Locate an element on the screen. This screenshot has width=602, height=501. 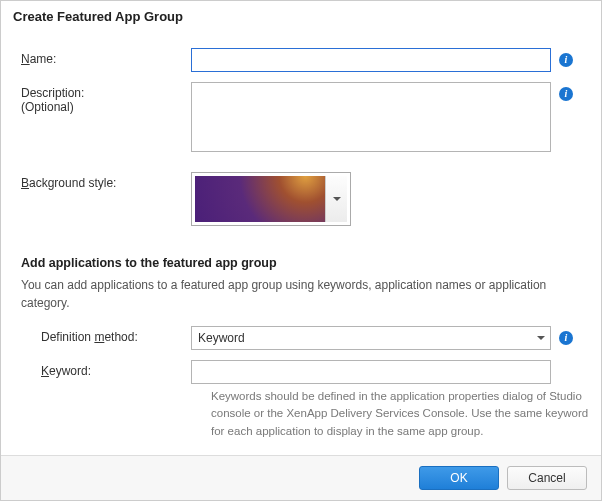
label-definition-method: Definition method: is located at coordinates (106, 335).